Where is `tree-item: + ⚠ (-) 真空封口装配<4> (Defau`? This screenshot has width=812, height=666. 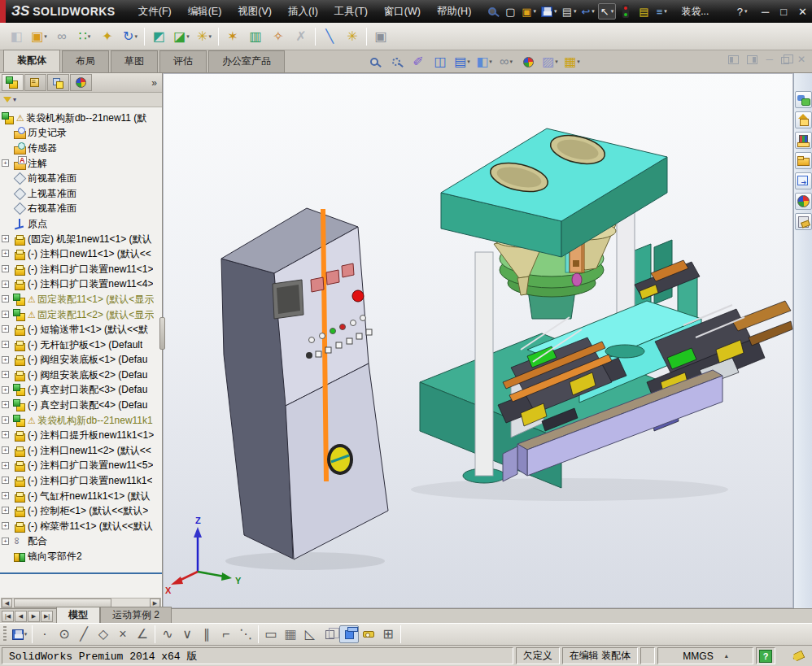 tree-item: + ⚠ (-) 真空封口装配<4> (Defau is located at coordinates (81, 405).